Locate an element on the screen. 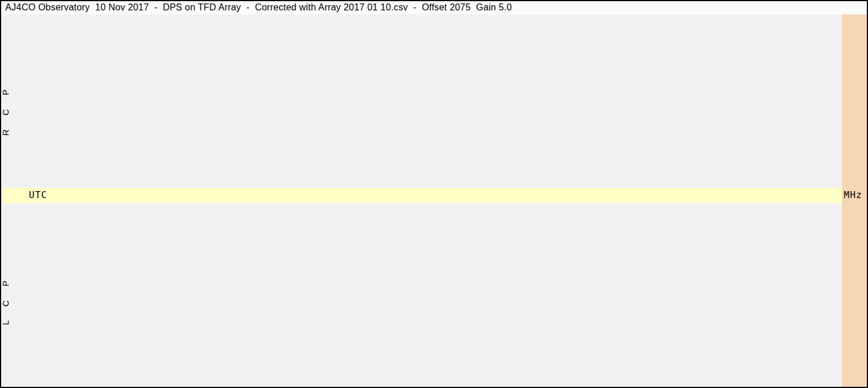 The height and width of the screenshot is (388, 868). polarization-label-lcp: L C P is located at coordinates (5, 300).